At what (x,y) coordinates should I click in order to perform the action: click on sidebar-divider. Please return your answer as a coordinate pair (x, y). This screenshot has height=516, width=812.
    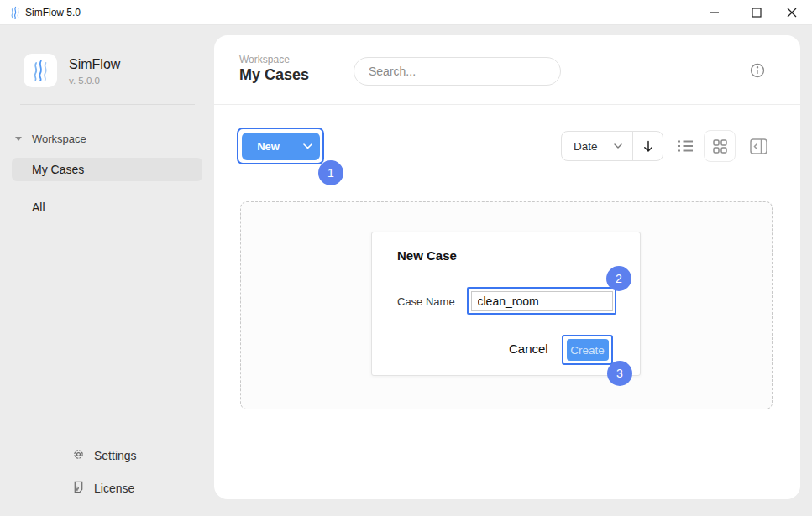
    Looking at the image, I should click on (107, 104).